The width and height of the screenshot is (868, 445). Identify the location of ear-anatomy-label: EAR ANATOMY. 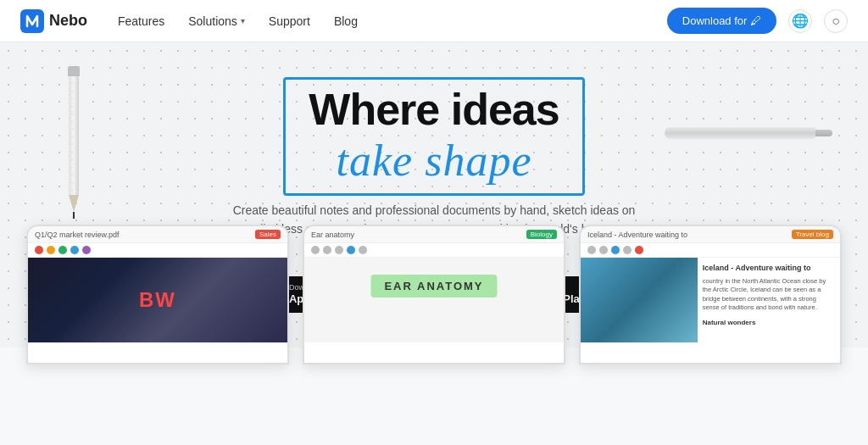
(434, 286).